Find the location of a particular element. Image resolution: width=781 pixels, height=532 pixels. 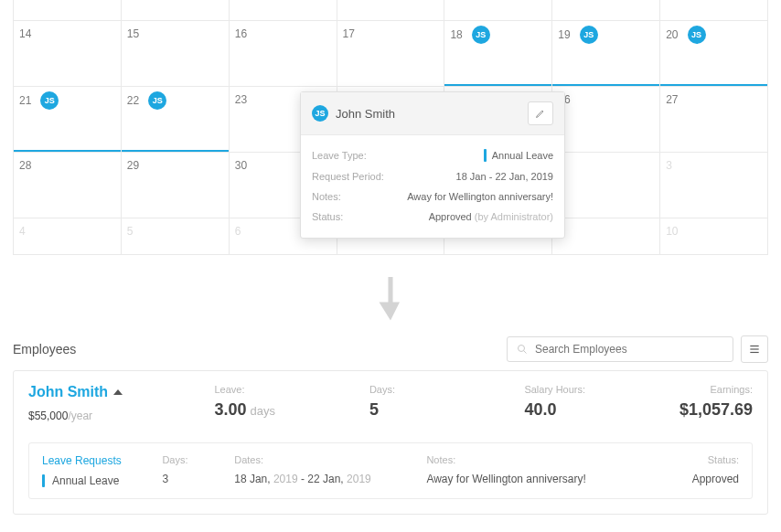

status-label: Status: is located at coordinates (327, 217).